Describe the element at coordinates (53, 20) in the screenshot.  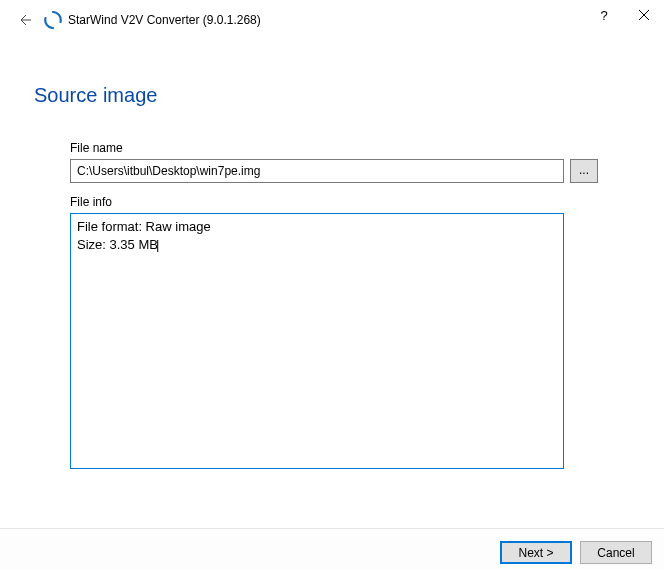
I see `app-icon` at that location.